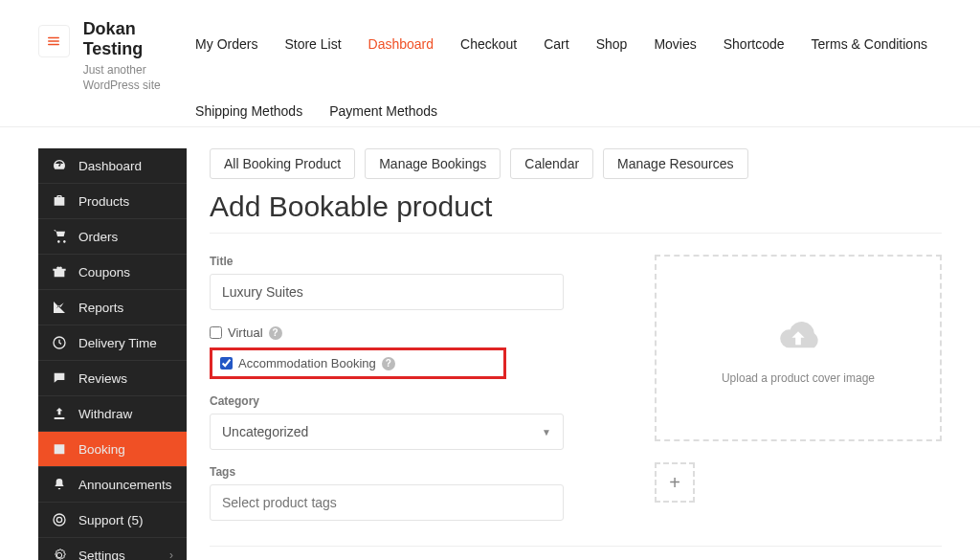  Describe the element at coordinates (59, 378) in the screenshot. I see `comment-icon` at that location.